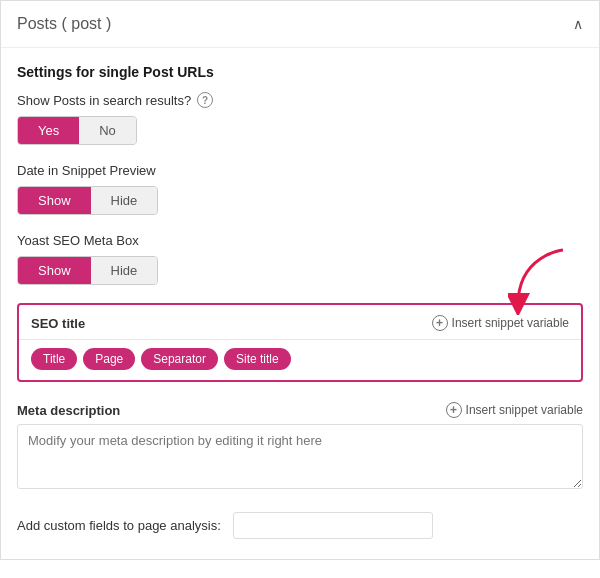 The image size is (600, 578). I want to click on tag-site-title: Site title, so click(258, 359).